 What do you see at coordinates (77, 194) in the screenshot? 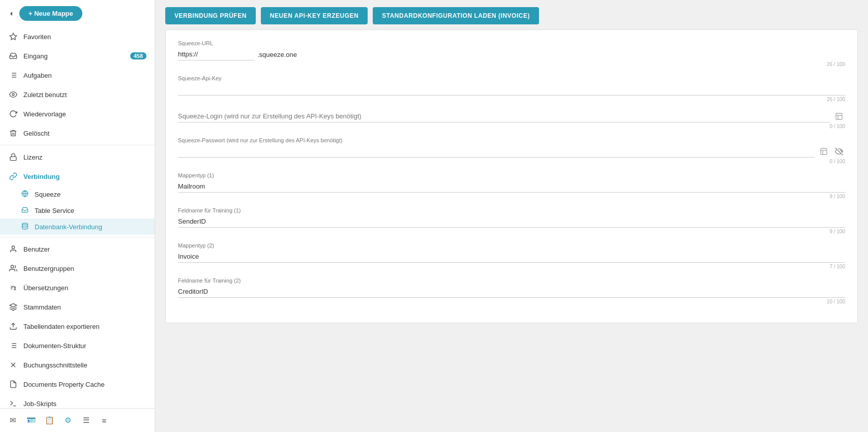
I see `sidebar-subitem-squeeze: Squeeze` at bounding box center [77, 194].